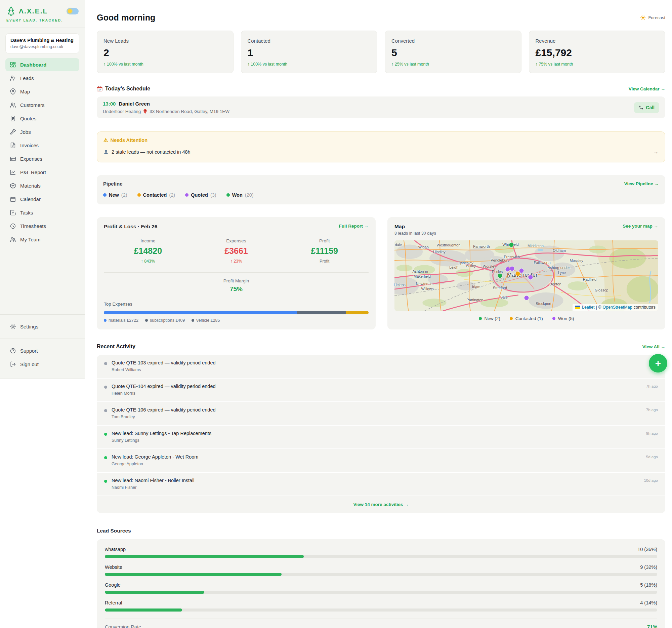 The width and height of the screenshot is (672, 628). I want to click on source-row-google: Google5 (18%), so click(381, 588).